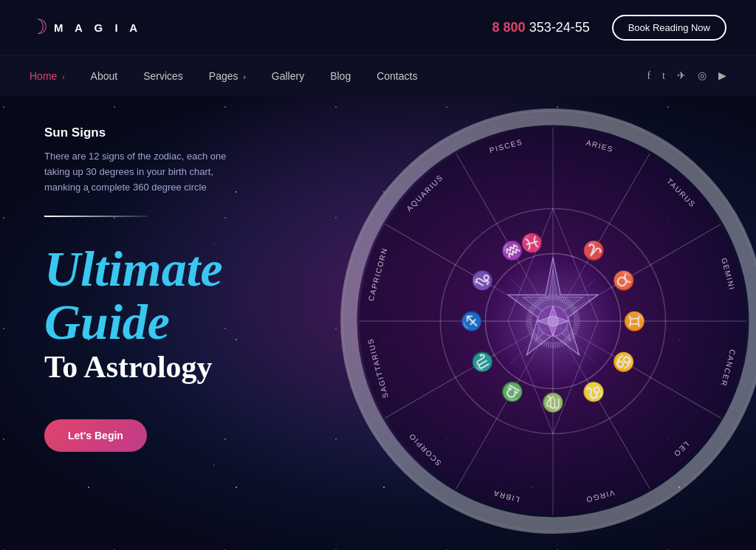 This screenshot has height=550, width=756. Describe the element at coordinates (192, 314) in the screenshot. I see `hero-headline: Ultimate Guide To Astrology` at that location.